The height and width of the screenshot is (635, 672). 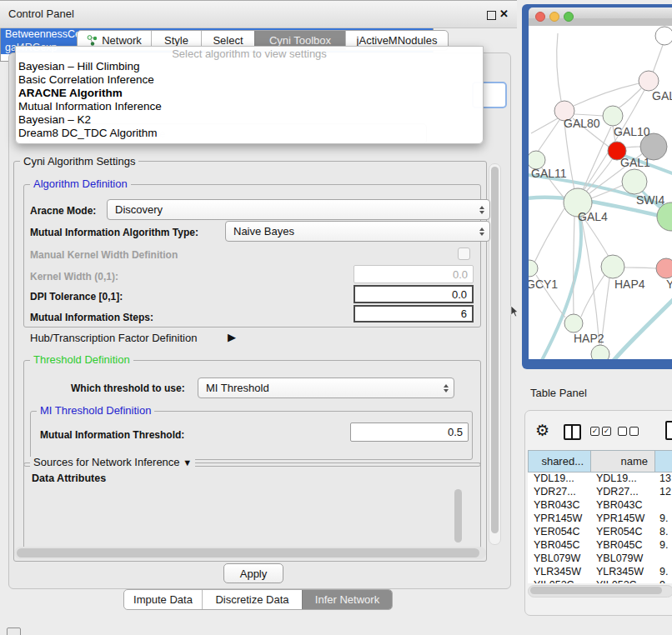 I want to click on sources-title: Sources for Network Inference ▼, so click(x=113, y=462).